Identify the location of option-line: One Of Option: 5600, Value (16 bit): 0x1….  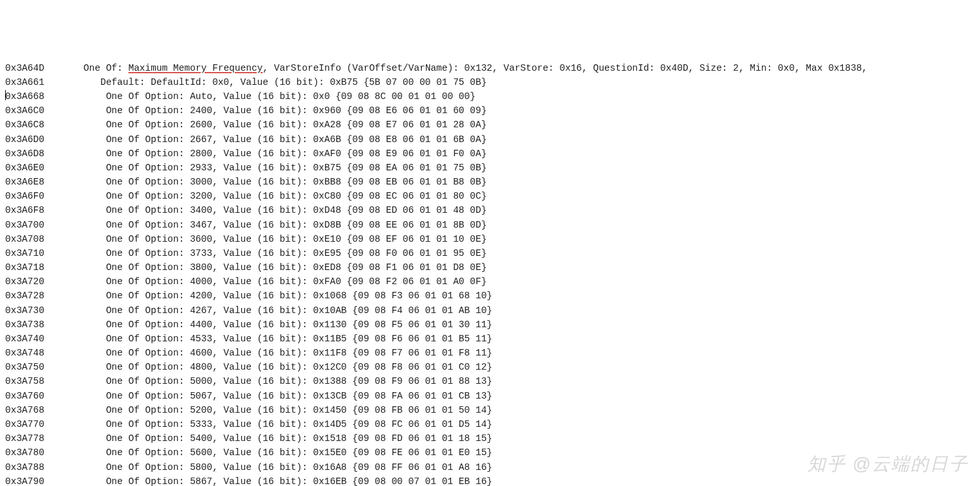
(299, 453).